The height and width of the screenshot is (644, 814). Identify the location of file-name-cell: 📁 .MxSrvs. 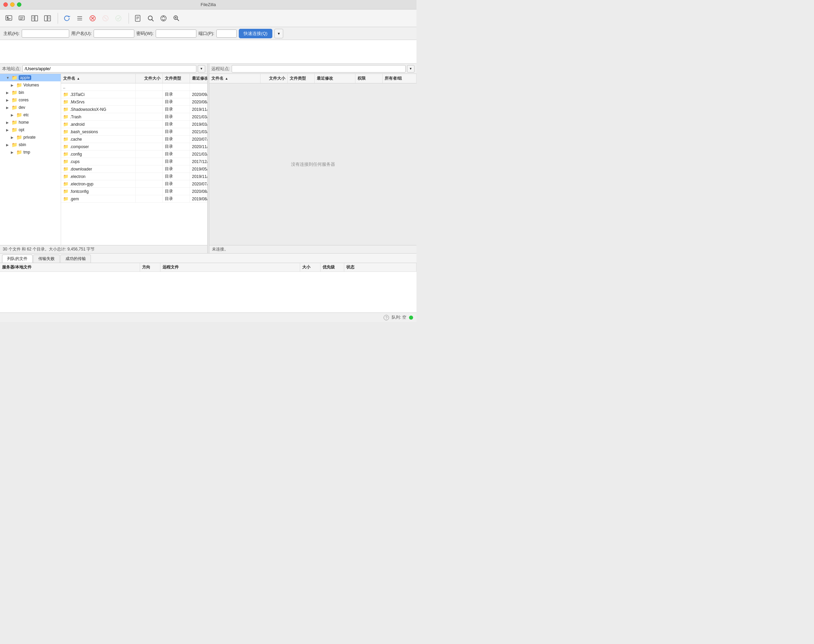
(98, 102).